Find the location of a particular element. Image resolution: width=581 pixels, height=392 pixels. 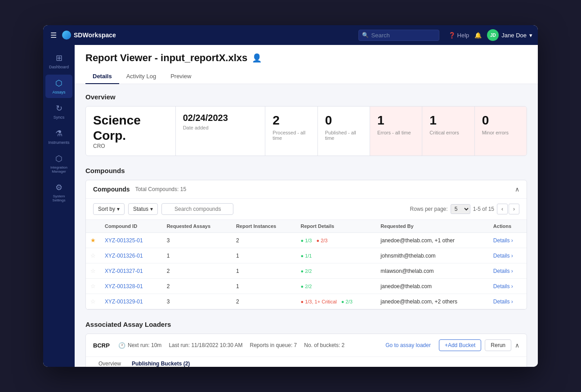

compound-id-link: XYZ-001329-01 is located at coordinates (124, 302).